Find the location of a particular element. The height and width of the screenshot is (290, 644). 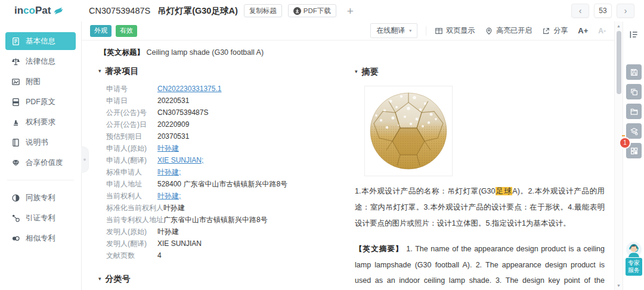

toc-icon is located at coordinates (634, 35).